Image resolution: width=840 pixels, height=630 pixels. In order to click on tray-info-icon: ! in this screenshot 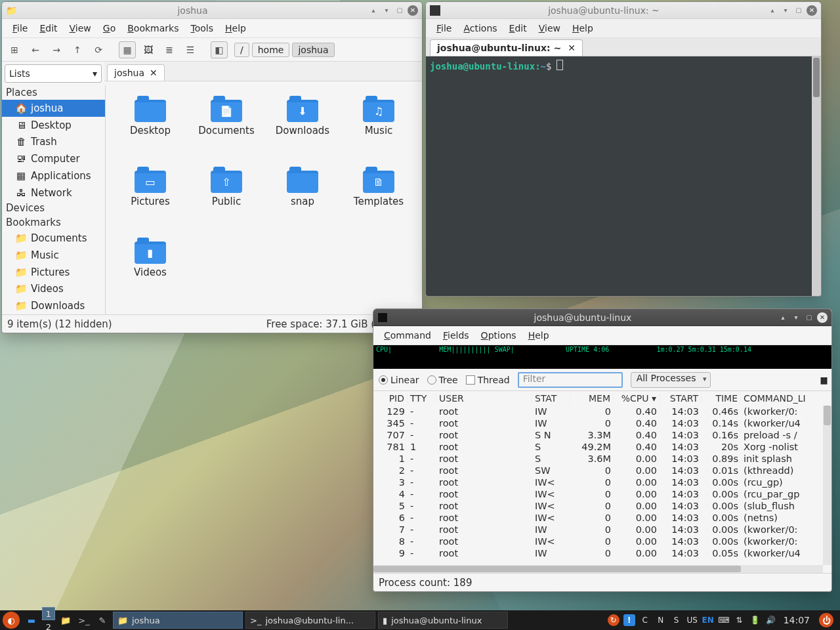, I will do `click(629, 620)`.